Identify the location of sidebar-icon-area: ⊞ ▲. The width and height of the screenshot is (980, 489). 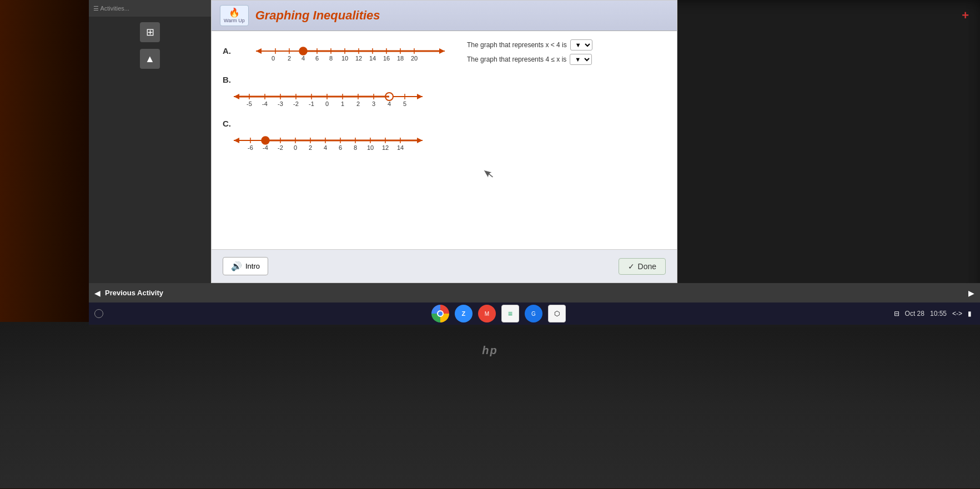
(150, 46).